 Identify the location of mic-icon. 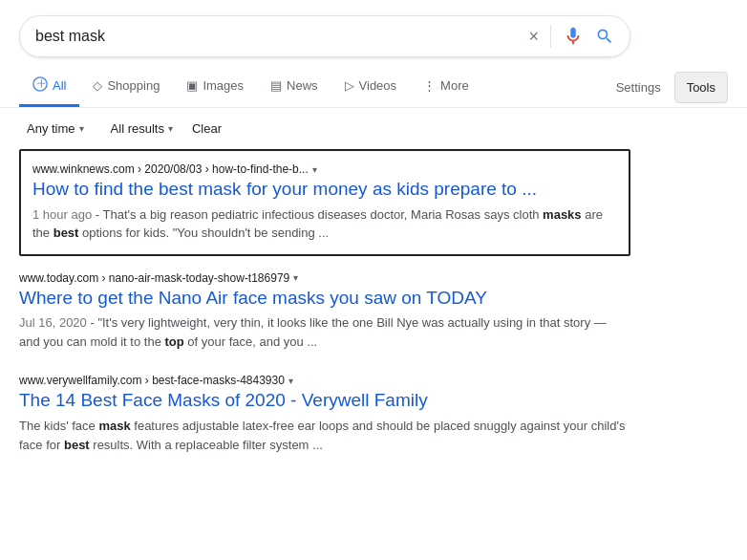
(573, 36).